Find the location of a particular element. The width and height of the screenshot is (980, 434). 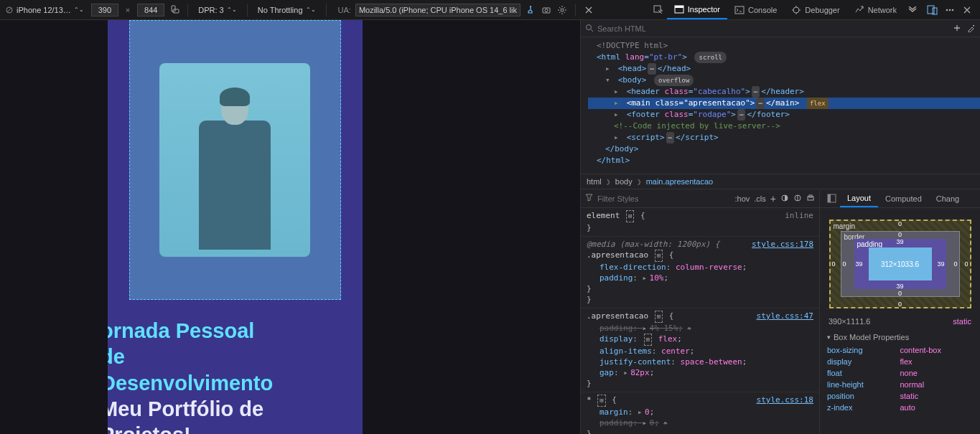

border-right-val: 0 is located at coordinates (955, 264).